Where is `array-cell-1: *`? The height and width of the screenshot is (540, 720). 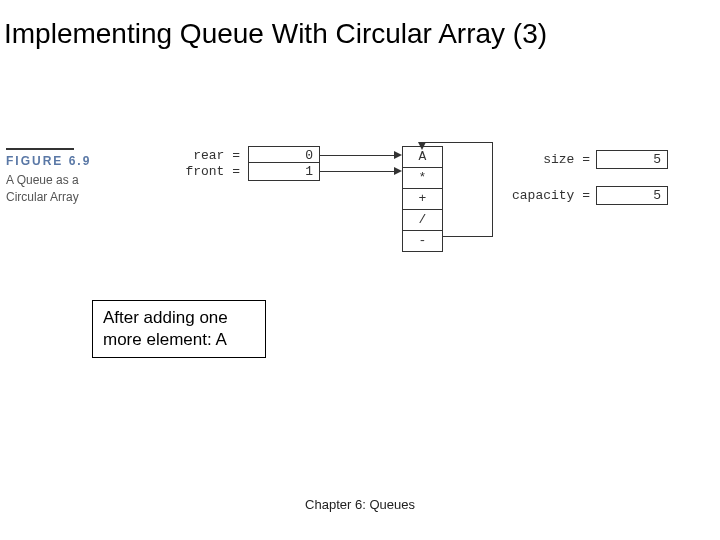
array-cell-1: * is located at coordinates (423, 178).